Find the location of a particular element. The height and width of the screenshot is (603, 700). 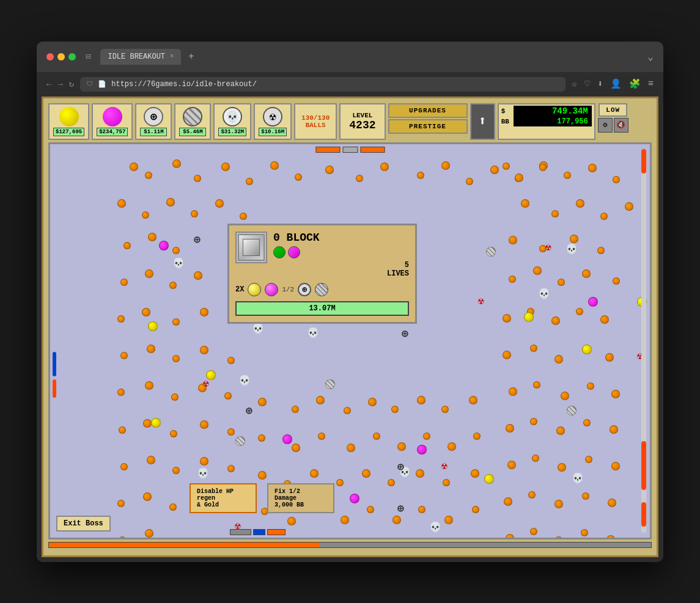

scrollbar-track is located at coordinates (644, 341).